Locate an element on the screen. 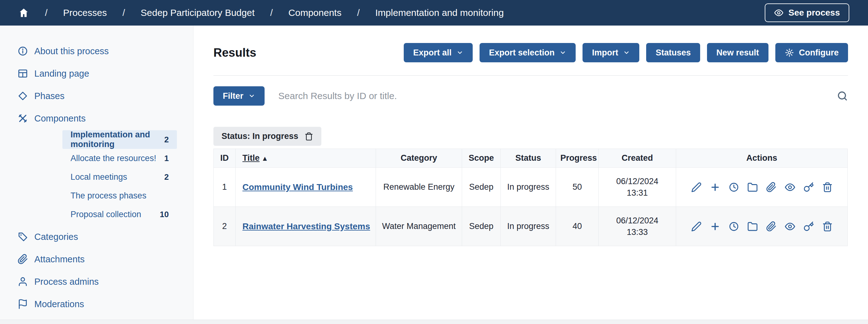  count-badge: 1 is located at coordinates (166, 158).